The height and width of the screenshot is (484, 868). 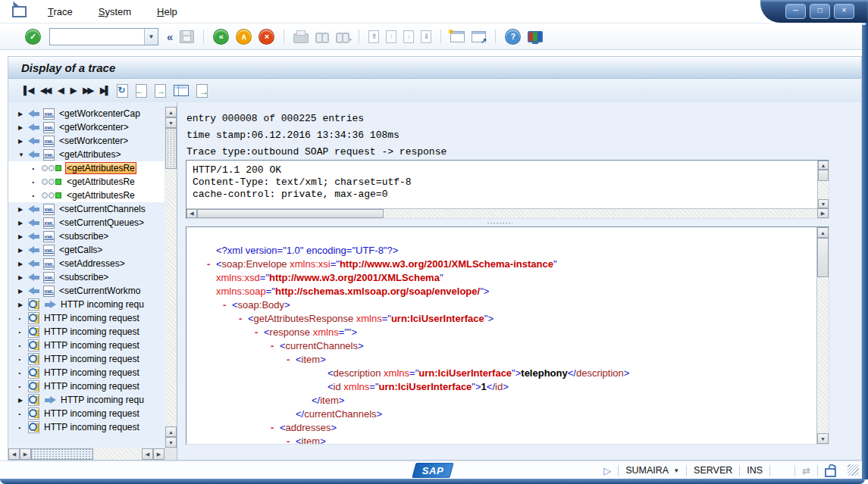 What do you see at coordinates (267, 36) in the screenshot?
I see `cancel-button: ×` at bounding box center [267, 36].